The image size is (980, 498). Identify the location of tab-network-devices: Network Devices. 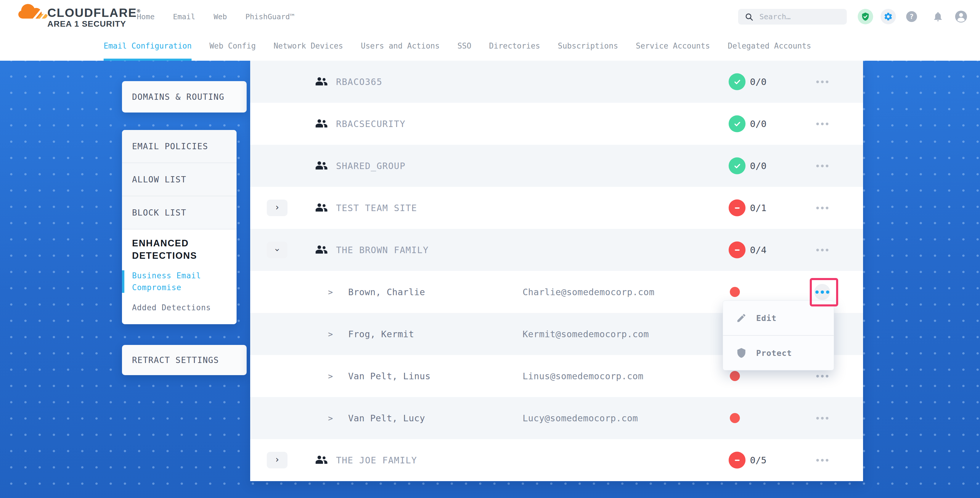
(308, 47).